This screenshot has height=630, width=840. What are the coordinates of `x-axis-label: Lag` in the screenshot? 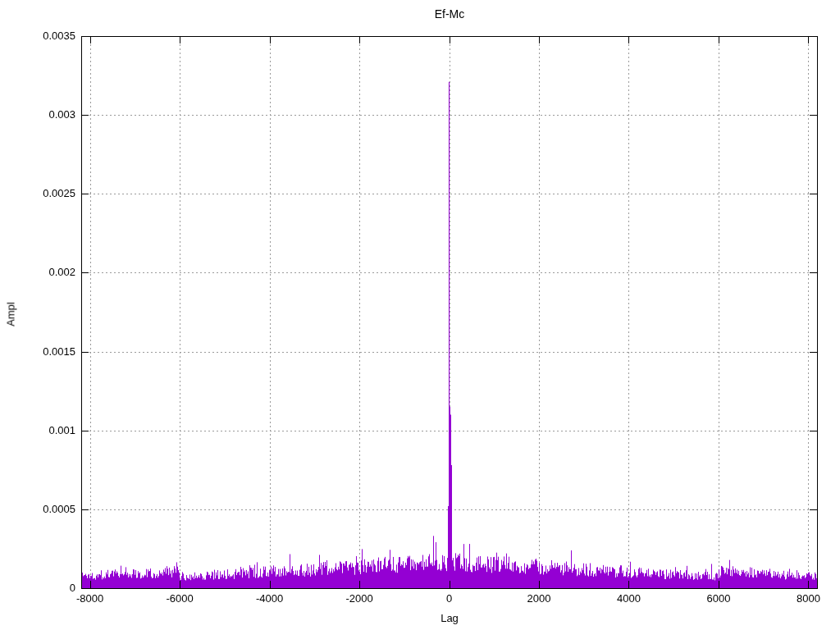 It's located at (450, 619).